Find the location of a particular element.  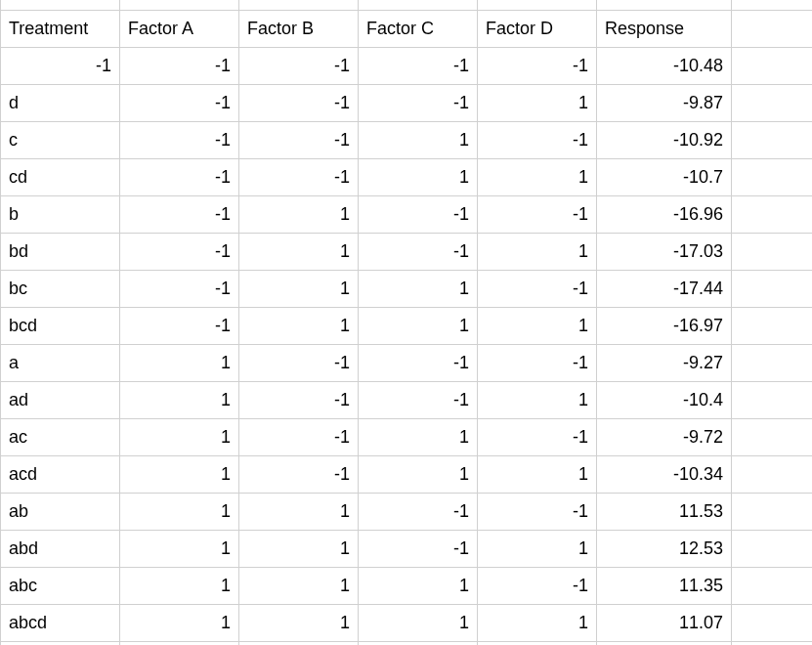

col-header-factor-b: Factor B is located at coordinates (299, 28).